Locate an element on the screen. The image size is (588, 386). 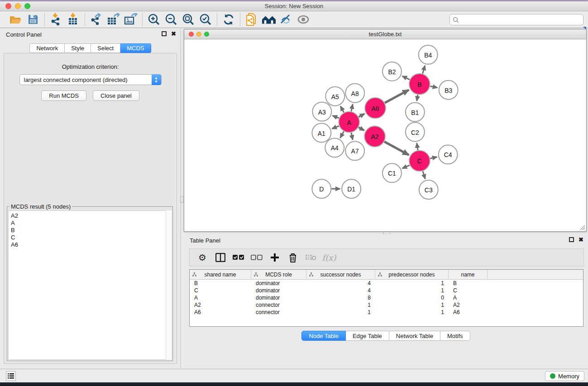
graph-node-A: A is located at coordinates (349, 122).